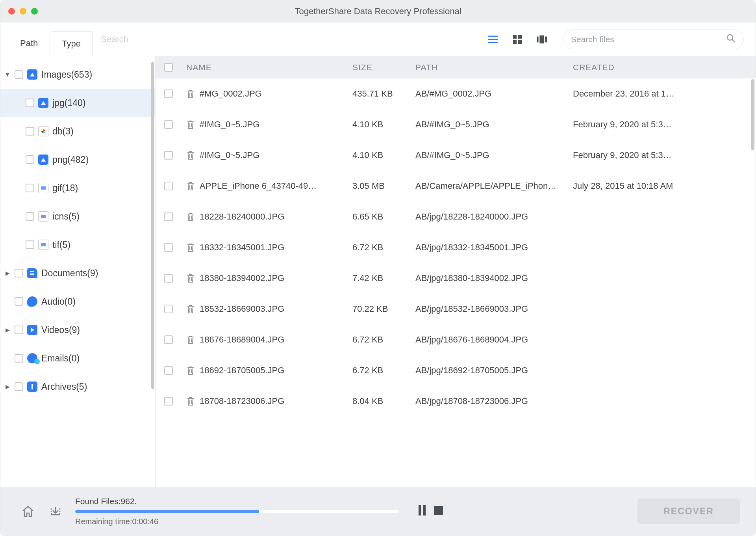 This screenshot has width=756, height=536. Describe the element at coordinates (35, 11) in the screenshot. I see `zoom-window-button` at that location.